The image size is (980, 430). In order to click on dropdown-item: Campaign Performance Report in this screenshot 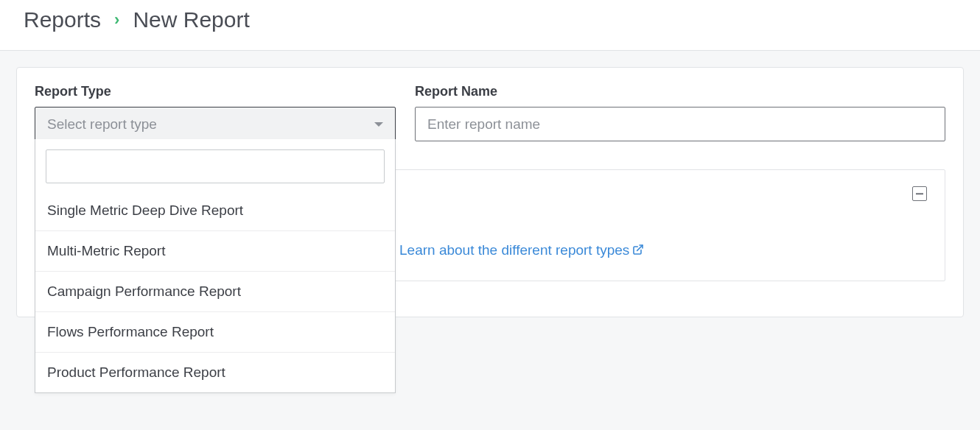, I will do `click(215, 292)`.